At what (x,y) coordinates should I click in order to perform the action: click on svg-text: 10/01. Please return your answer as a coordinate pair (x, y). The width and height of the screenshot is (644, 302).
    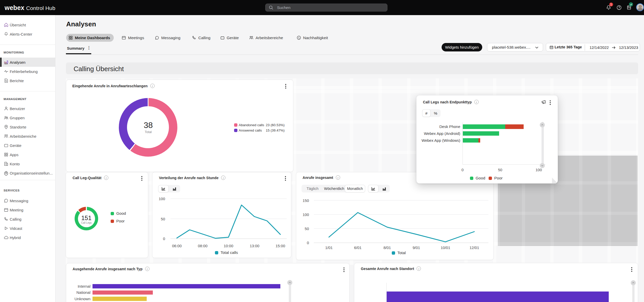
    Looking at the image, I should click on (445, 248).